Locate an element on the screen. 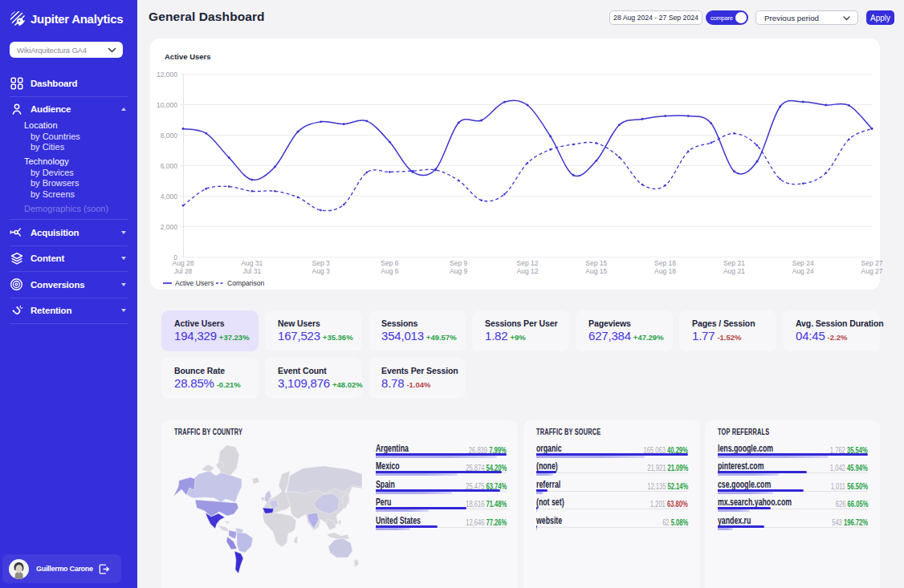  svg-text: 6,000 is located at coordinates (169, 166).